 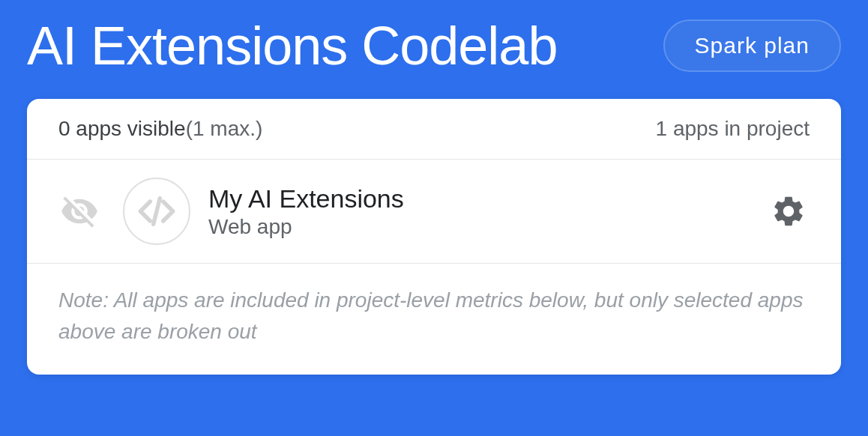 I want to click on app-name: My AI Extensions, so click(x=488, y=199).